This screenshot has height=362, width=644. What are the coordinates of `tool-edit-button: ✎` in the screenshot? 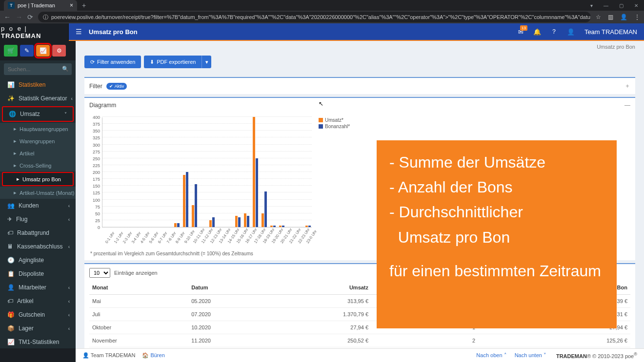 It's located at (27, 51).